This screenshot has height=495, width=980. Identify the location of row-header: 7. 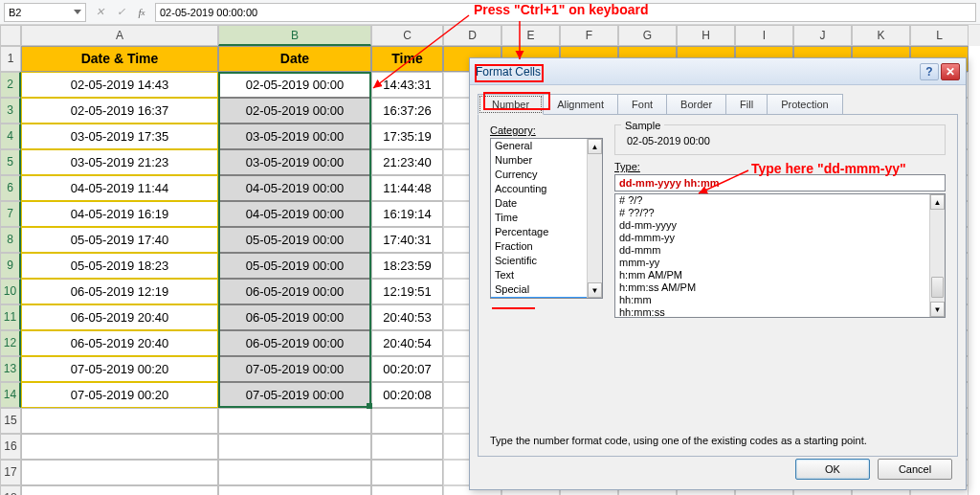
(11, 214).